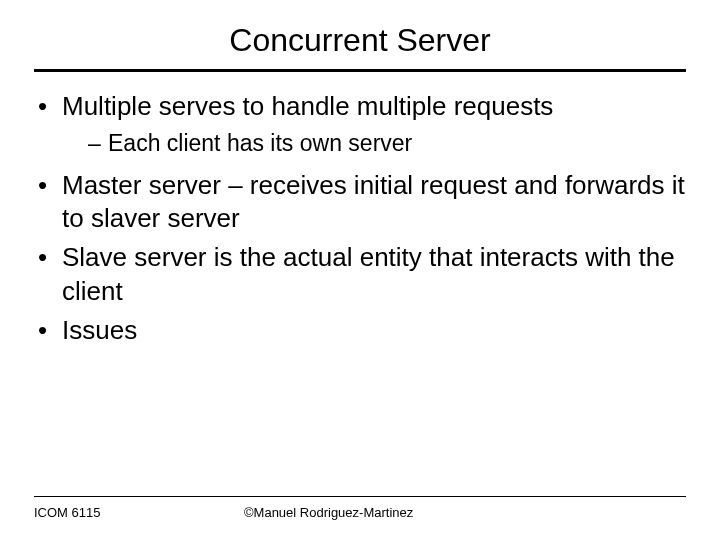 This screenshot has width=720, height=540. What do you see at coordinates (374, 144) in the screenshot?
I see `sub-bullet-list: Each client has its own server` at bounding box center [374, 144].